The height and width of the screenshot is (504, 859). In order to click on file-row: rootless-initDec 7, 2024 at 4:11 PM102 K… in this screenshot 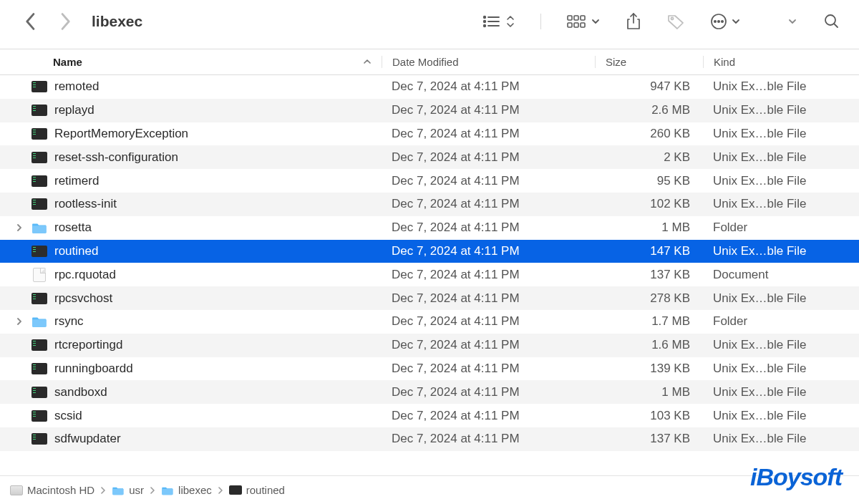, I will do `click(430, 205)`.